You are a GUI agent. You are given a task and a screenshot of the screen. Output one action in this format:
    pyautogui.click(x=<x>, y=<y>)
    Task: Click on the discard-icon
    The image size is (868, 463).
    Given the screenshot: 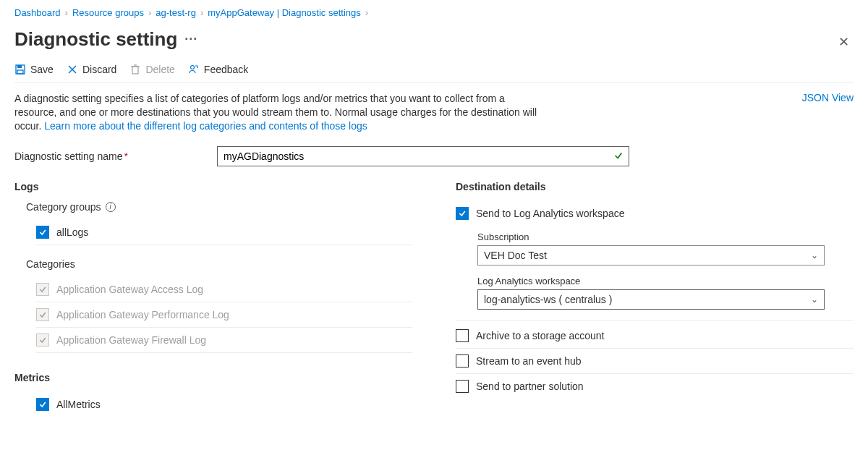 What is the action you would take?
    pyautogui.click(x=72, y=69)
    